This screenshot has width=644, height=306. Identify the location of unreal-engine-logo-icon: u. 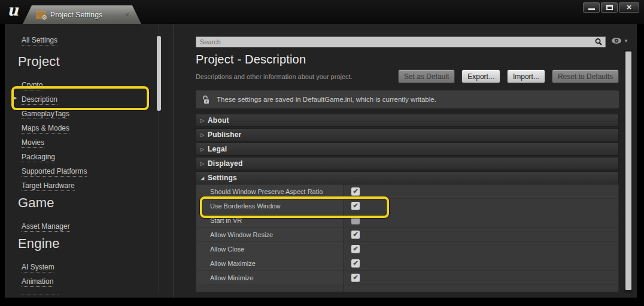
(13, 10).